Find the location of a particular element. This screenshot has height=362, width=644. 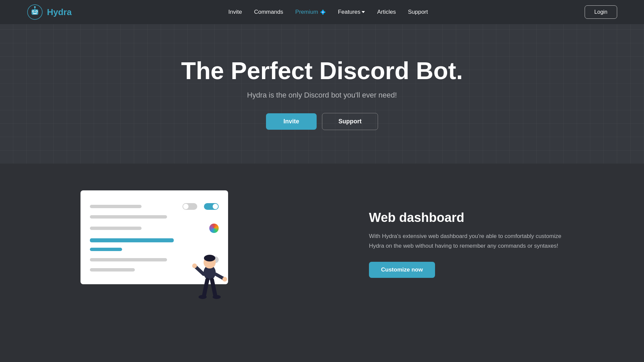

person-figure-icon is located at coordinates (210, 281).